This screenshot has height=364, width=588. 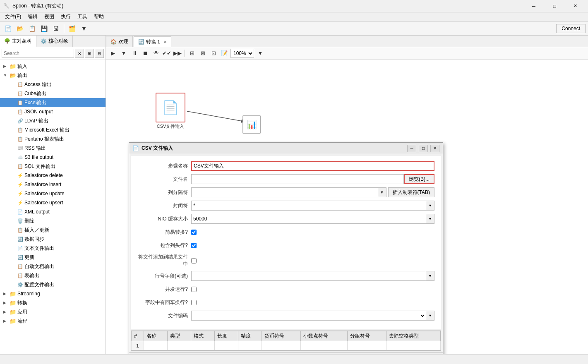 What do you see at coordinates (53, 139) in the screenshot?
I see `tree-node-pentaho: 📋 Pentaho 报表输出` at bounding box center [53, 139].